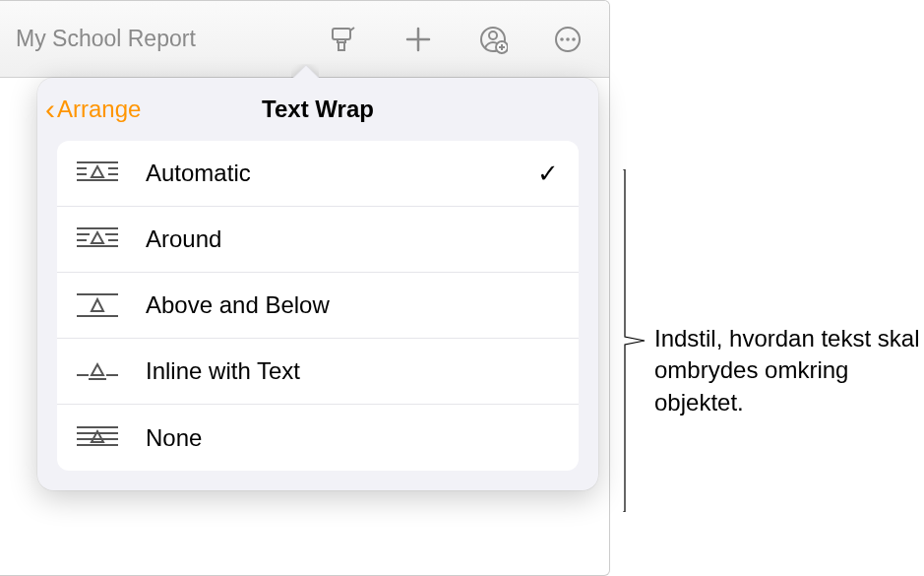 This screenshot has height=576, width=924. What do you see at coordinates (352, 438) in the screenshot?
I see `option-label: None` at bounding box center [352, 438].